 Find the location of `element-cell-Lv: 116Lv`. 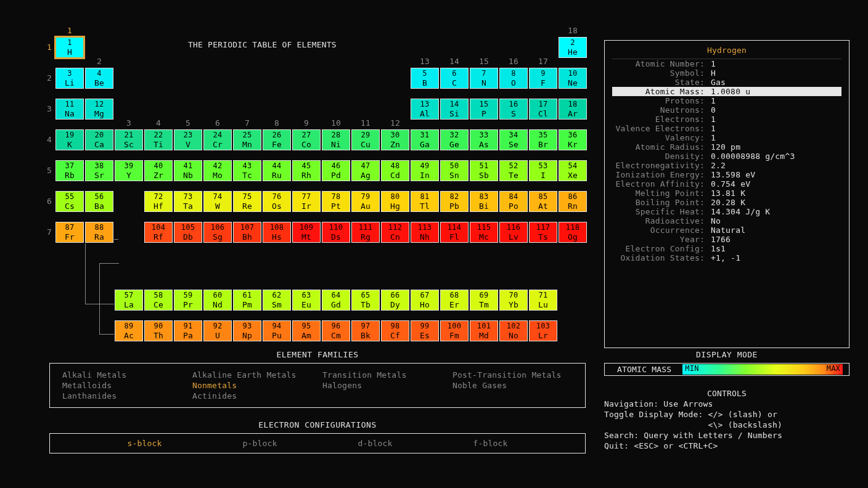

element-cell-Lv: 116Lv is located at coordinates (514, 232).